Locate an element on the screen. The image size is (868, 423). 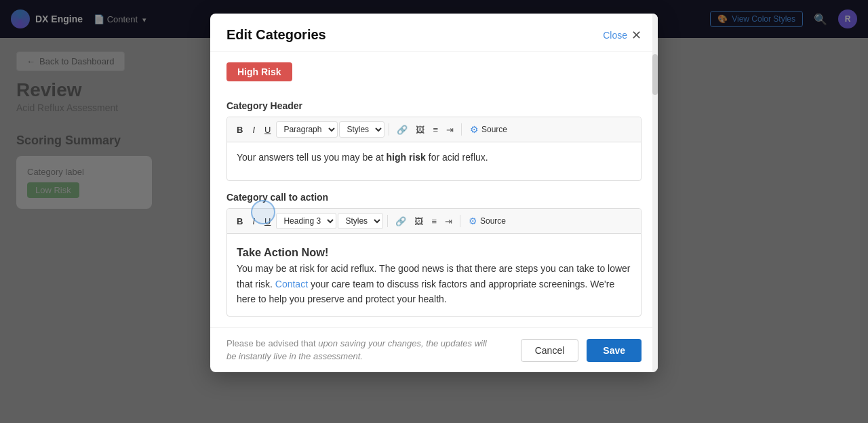
close-label: Close is located at coordinates (615, 35).